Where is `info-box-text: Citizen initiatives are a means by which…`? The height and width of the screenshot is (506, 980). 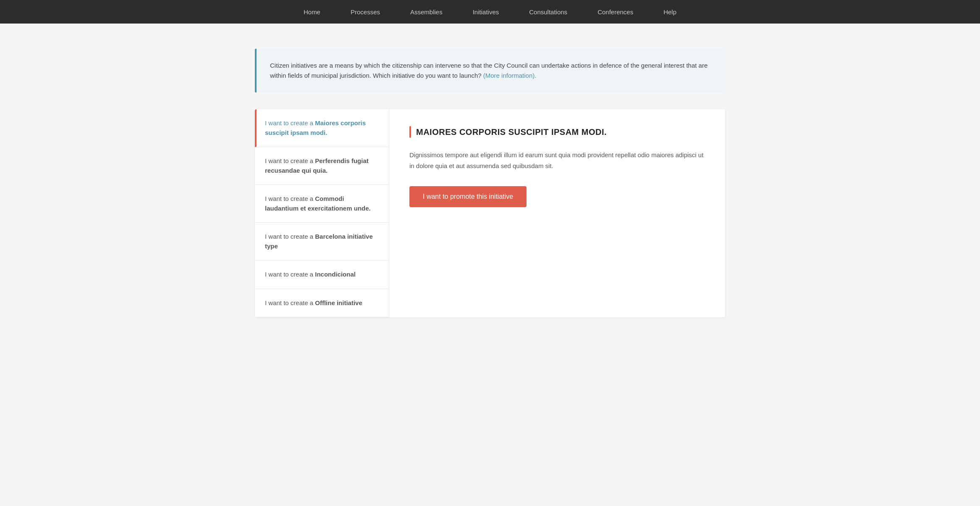
info-box-text: Citizen initiatives are a means by which… is located at coordinates (491, 71).